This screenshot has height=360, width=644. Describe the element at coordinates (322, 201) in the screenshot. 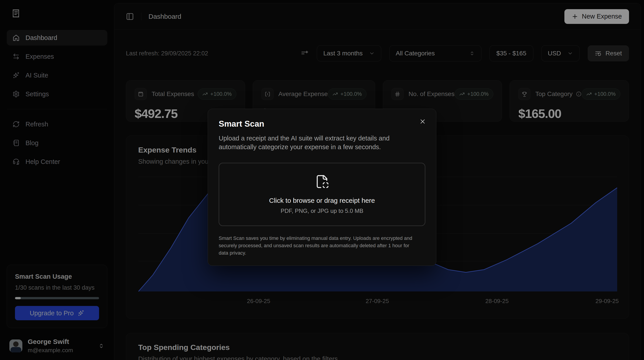

I see `dropzone-primary-text: Click to browse or drag receipt here` at that location.